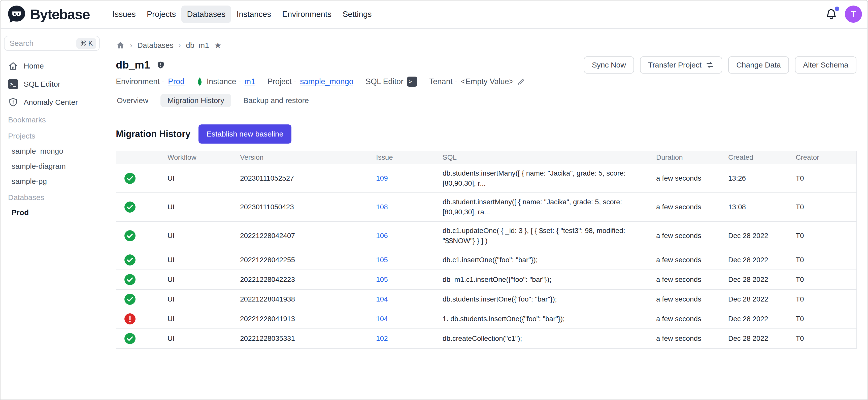  What do you see at coordinates (52, 151) in the screenshot?
I see `sidebar-project-sample-mongo: sample_mongo` at bounding box center [52, 151].